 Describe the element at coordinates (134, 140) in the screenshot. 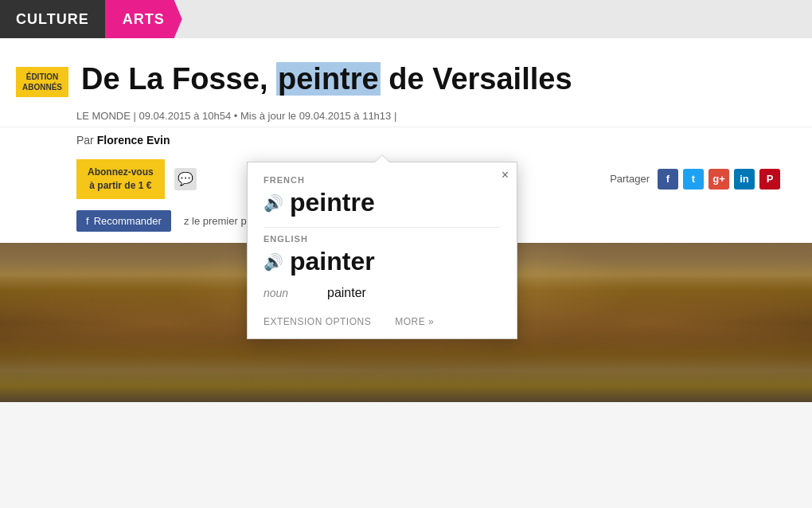

I see `author-name: Florence Evin` at that location.